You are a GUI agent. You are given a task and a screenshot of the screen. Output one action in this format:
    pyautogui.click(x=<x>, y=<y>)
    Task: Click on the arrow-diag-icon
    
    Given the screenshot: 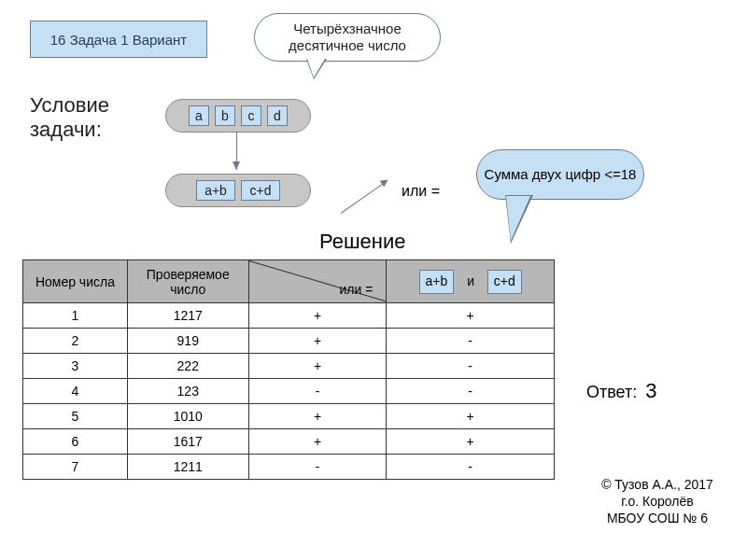 What is the action you would take?
    pyautogui.click(x=364, y=198)
    